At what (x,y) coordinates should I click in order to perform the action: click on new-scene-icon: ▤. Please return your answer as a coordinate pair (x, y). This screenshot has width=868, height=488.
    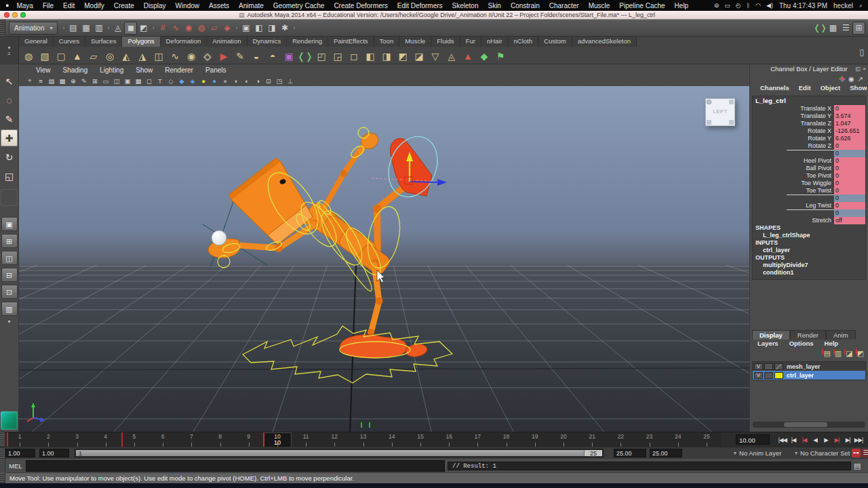
    Looking at the image, I should click on (73, 28).